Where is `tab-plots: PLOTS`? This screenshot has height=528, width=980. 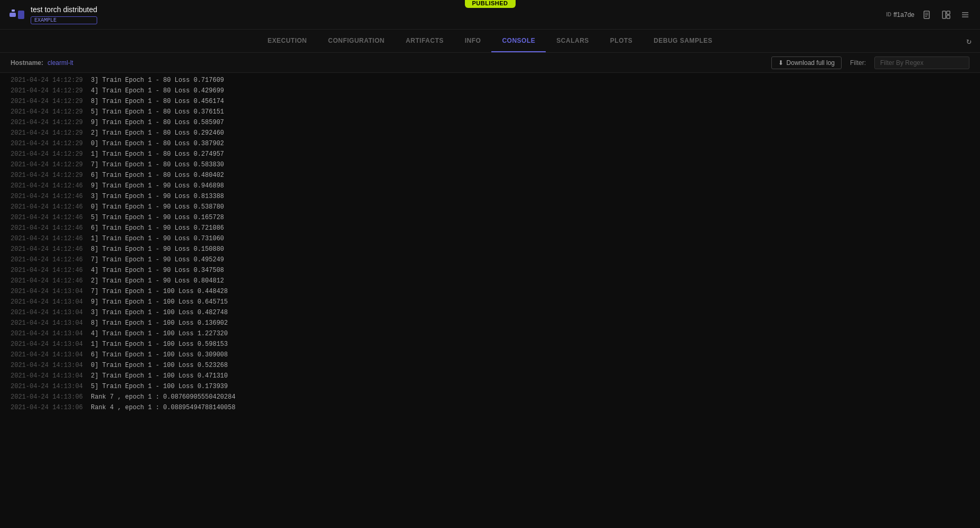
tab-plots: PLOTS is located at coordinates (621, 41).